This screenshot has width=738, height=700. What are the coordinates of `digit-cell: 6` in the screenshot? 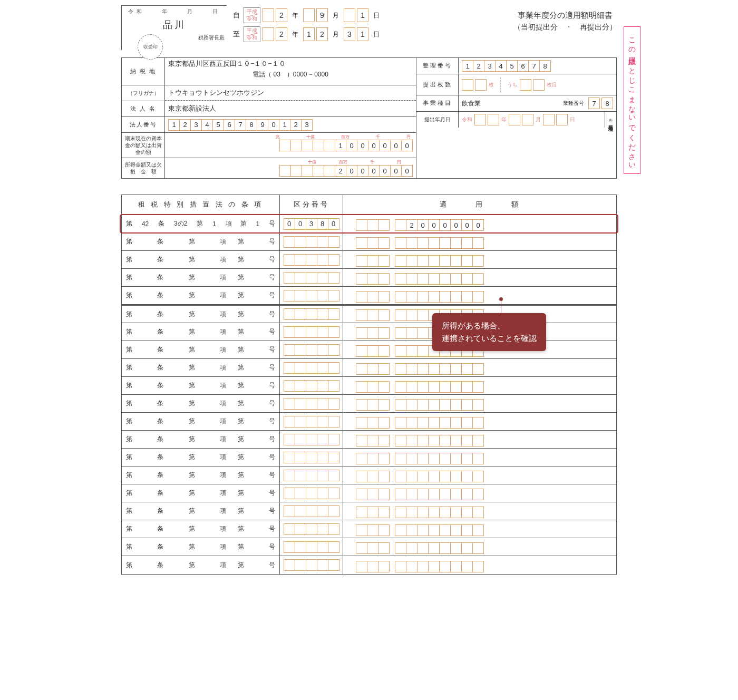 It's located at (523, 66).